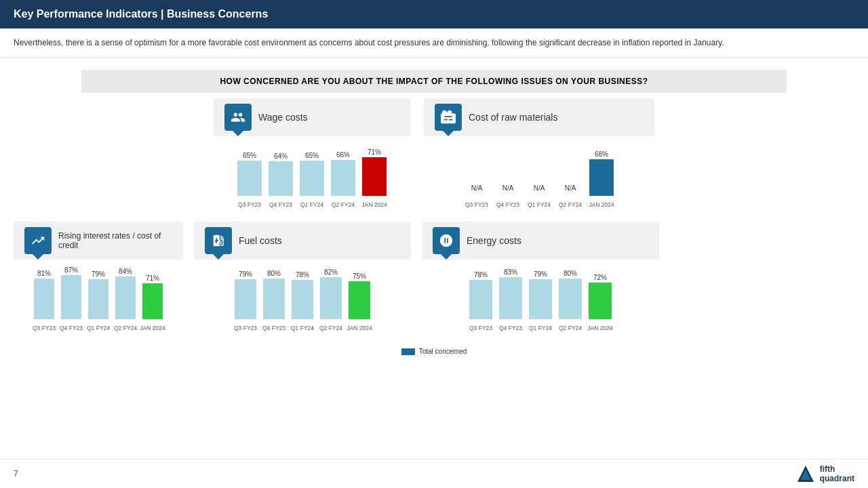 Image resolution: width=868 pixels, height=488 pixels. Describe the element at coordinates (331, 294) in the screenshot. I see `fuel-bar-4: 82% Q2 FY24` at that location.